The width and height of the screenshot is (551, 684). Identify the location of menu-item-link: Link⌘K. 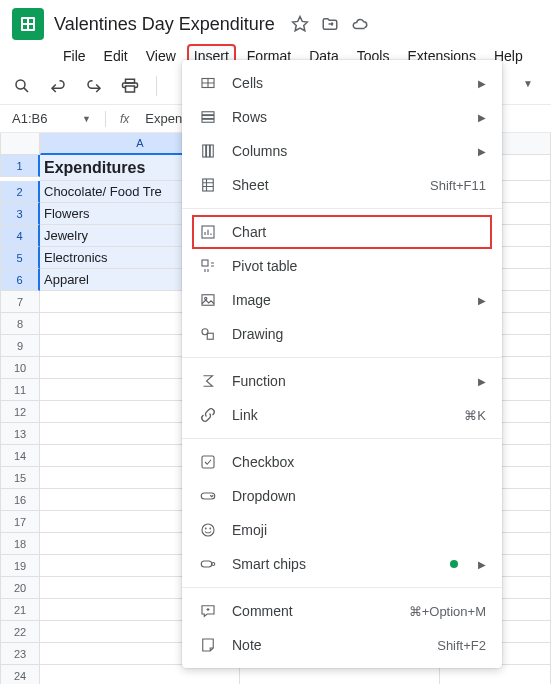
(342, 415).